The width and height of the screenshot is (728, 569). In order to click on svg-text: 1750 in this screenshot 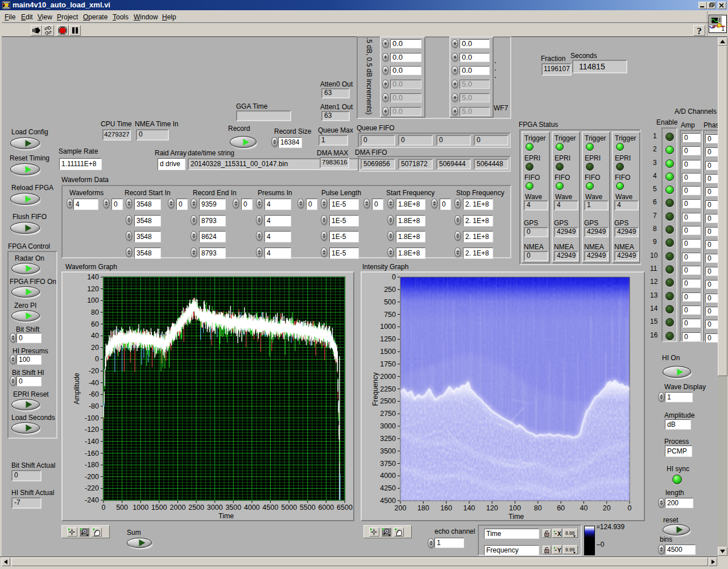, I will do `click(388, 364)`.